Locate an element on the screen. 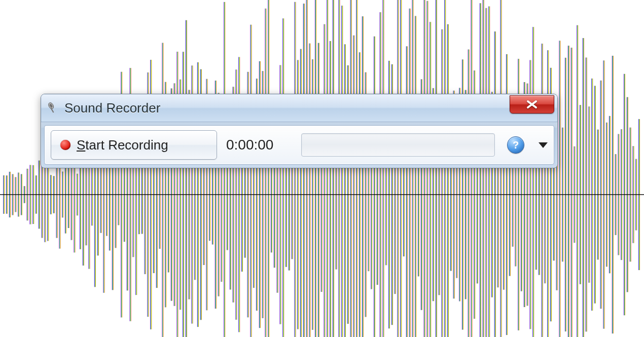  microphone-icon is located at coordinates (53, 108).